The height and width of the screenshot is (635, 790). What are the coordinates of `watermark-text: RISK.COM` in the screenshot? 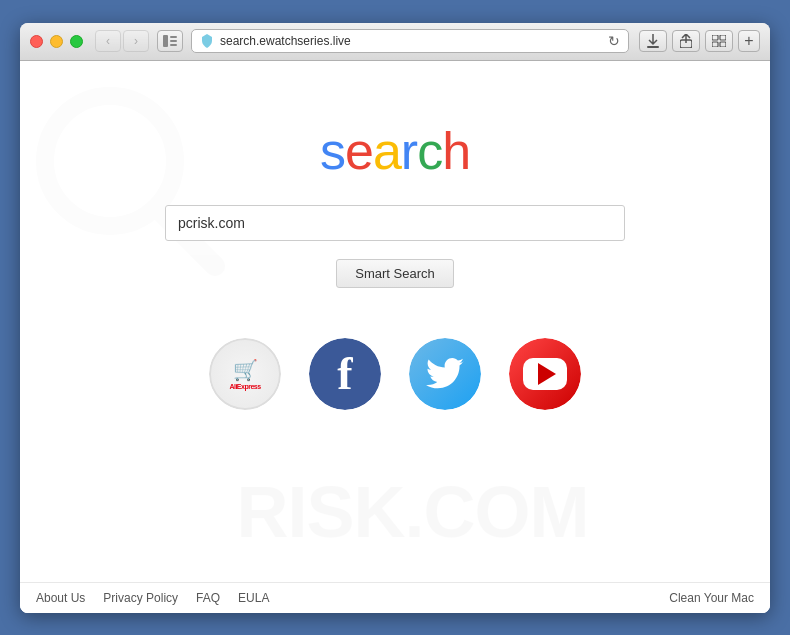 It's located at (413, 512).